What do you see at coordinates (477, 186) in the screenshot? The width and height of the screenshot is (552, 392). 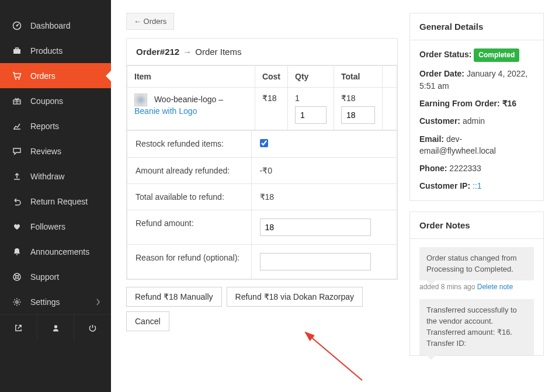 I see `ip-value-link: ::1` at bounding box center [477, 186].